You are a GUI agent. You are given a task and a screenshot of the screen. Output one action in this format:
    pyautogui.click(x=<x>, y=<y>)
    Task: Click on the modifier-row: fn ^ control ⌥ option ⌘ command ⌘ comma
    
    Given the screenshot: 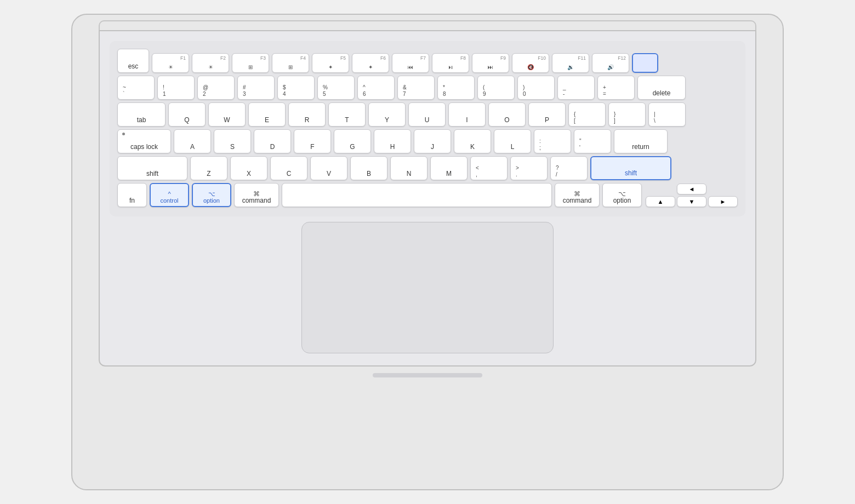 What is the action you would take?
    pyautogui.click(x=428, y=195)
    